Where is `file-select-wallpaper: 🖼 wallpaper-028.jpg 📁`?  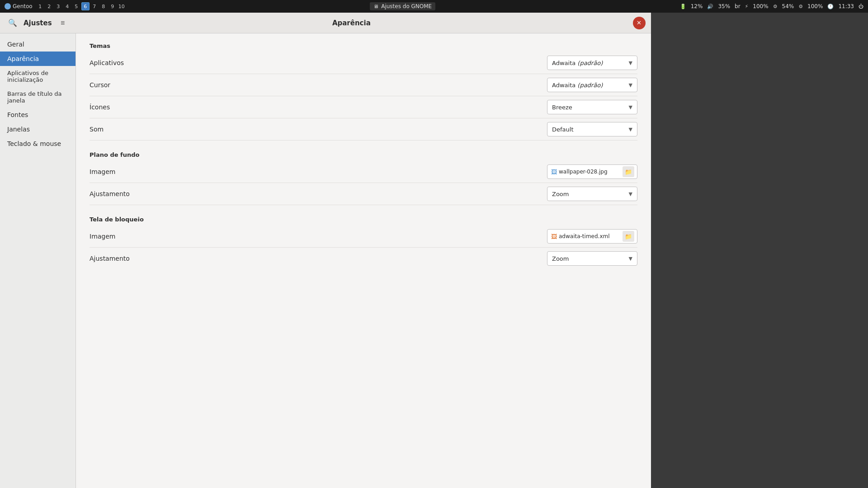
file-select-wallpaper: 🖼 wallpaper-028.jpg 📁 is located at coordinates (592, 172).